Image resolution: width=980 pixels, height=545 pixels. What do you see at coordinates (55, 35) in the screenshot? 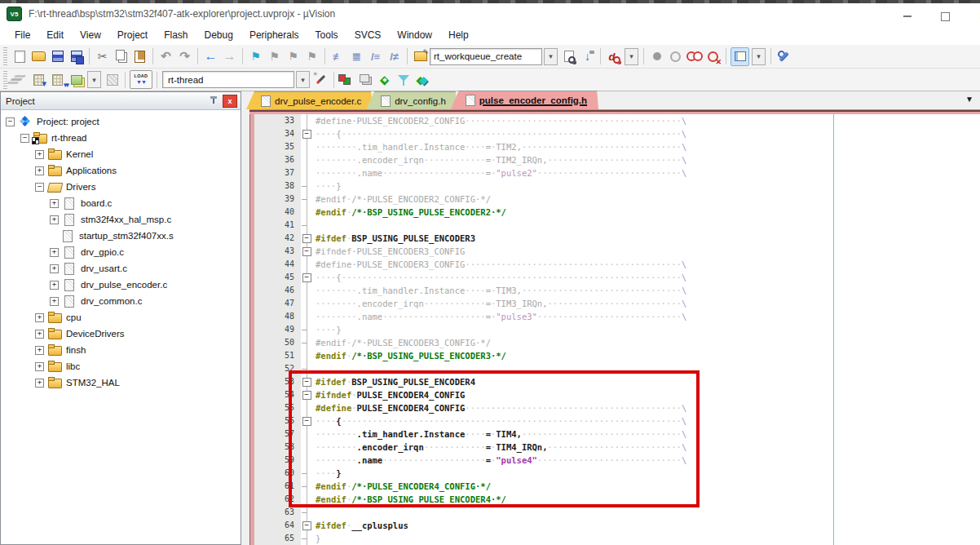
I see `menu-edit: Edit` at bounding box center [55, 35].